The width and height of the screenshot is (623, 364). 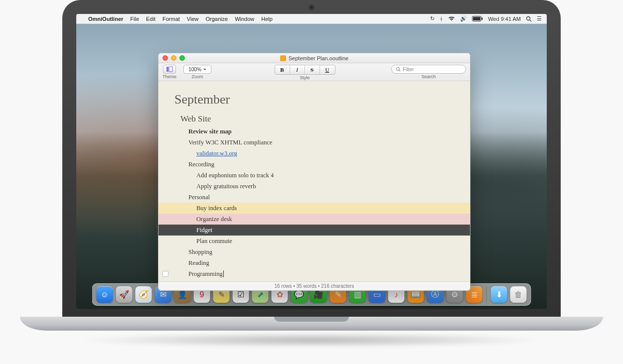 What do you see at coordinates (314, 164) in the screenshot?
I see `outline-row: Recording` at bounding box center [314, 164].